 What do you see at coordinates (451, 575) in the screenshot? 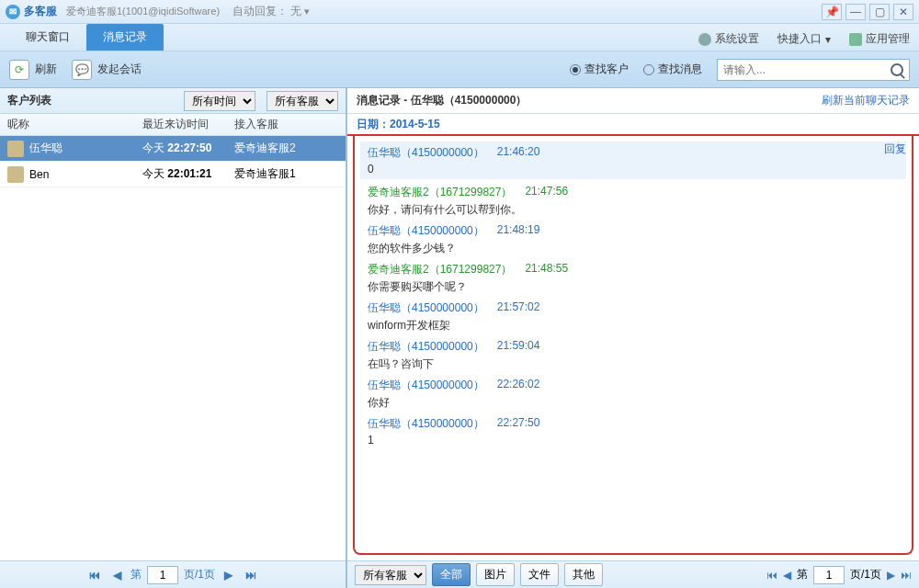
I see `filter-all-button: 全部` at bounding box center [451, 575].